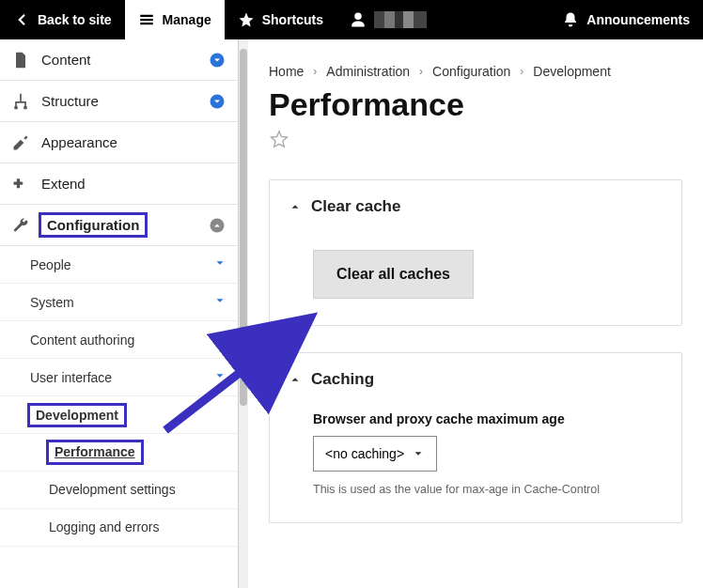  I want to click on breadcrumb-administration: Administration, so click(368, 71).